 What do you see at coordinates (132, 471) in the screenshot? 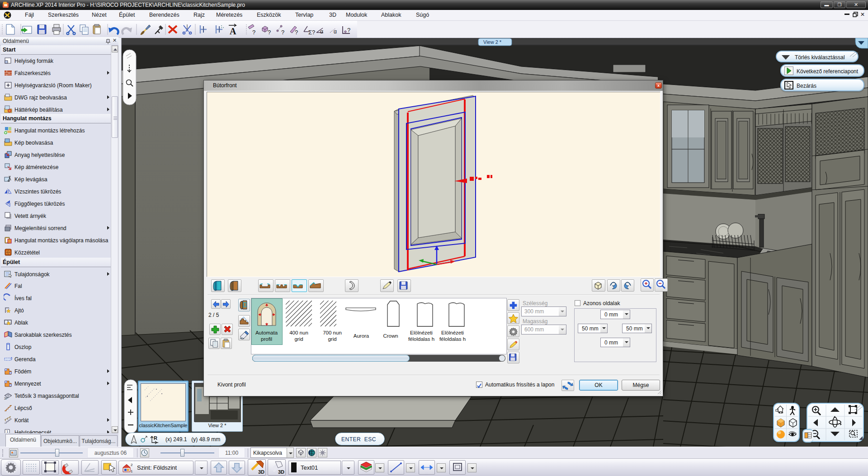
I see `svg-text: 1` at bounding box center [132, 471].